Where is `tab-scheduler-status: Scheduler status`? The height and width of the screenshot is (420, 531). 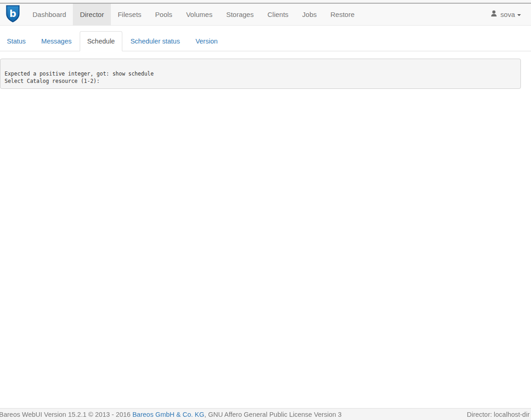
tab-scheduler-status: Scheduler status is located at coordinates (155, 41).